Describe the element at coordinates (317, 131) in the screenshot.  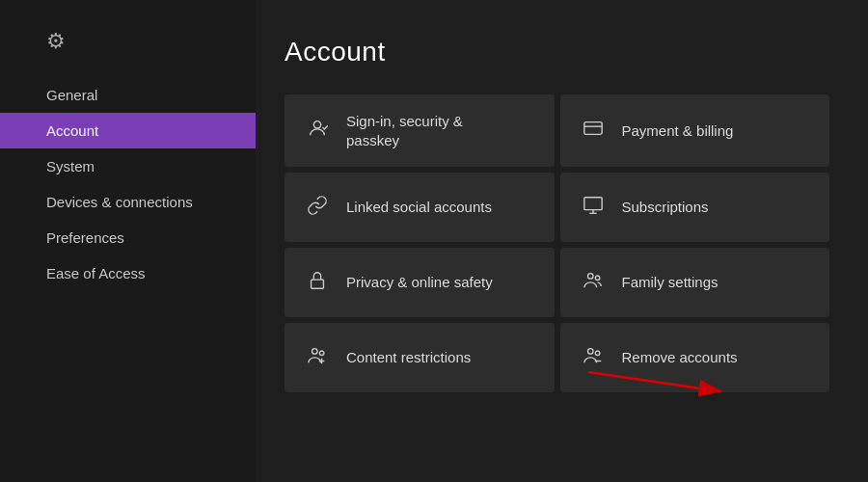
I see `signin-icon` at that location.